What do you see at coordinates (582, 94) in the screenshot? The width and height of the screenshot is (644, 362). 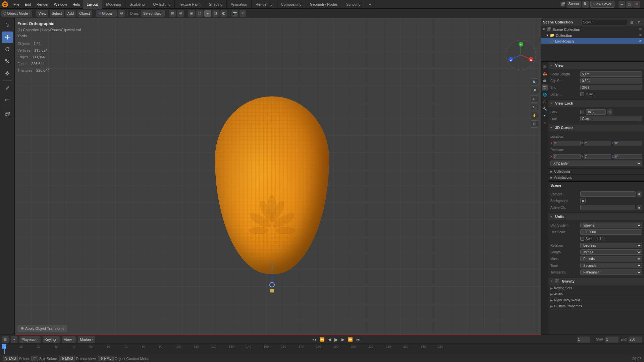 I see `local-camera-checkbox` at bounding box center [582, 94].